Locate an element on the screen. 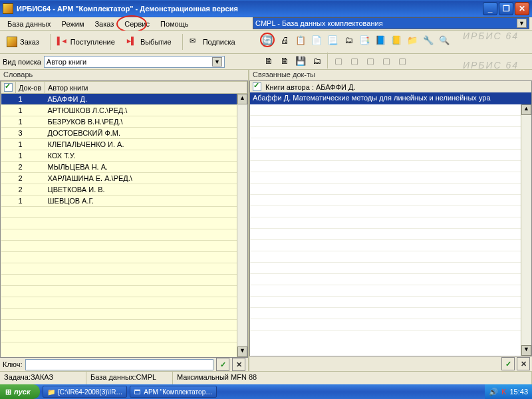  secondary-toolbar: 🗎 🗎 💾 🗂 ▢ ▢ ▢ ▢ ▢ is located at coordinates (335, 61).